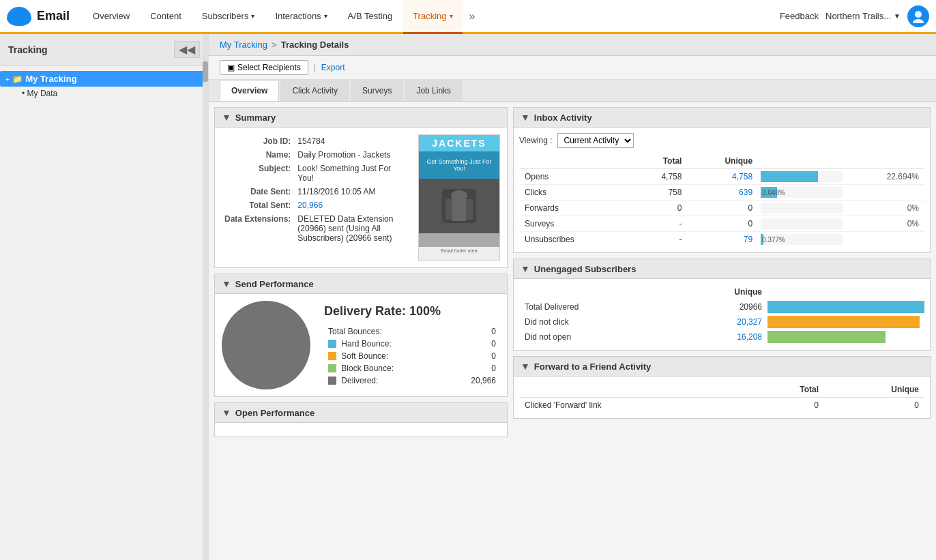 The width and height of the screenshot is (936, 560). What do you see at coordinates (53, 16) in the screenshot?
I see `app-name: Email` at bounding box center [53, 16].